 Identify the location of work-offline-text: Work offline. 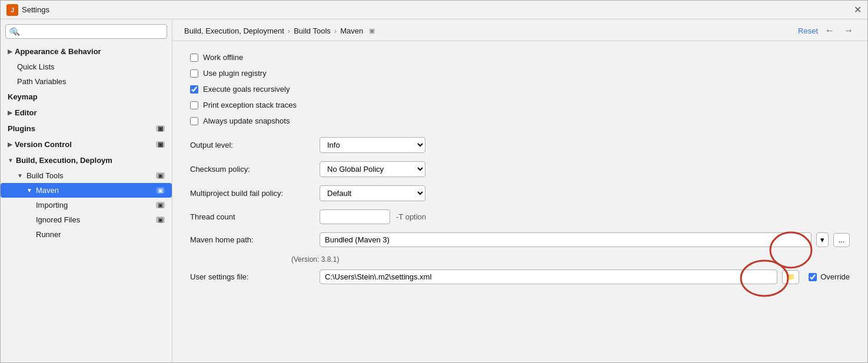
(223, 58).